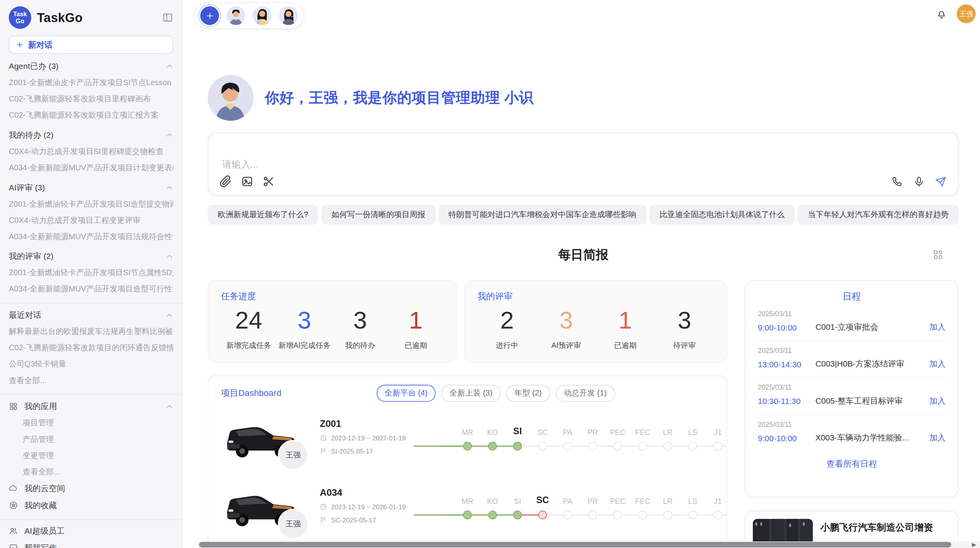  I want to click on scrollbar-right-arrow: ▶, so click(974, 545).